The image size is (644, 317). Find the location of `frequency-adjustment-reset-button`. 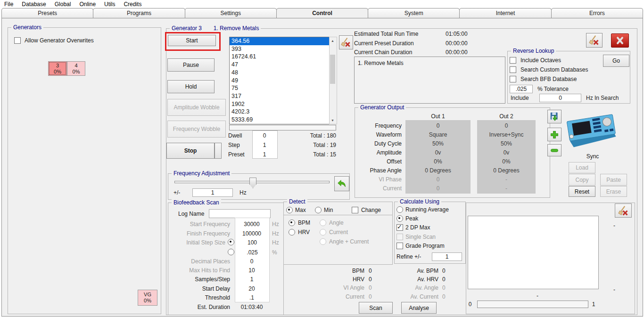

frequency-adjustment-reset-button is located at coordinates (342, 184).